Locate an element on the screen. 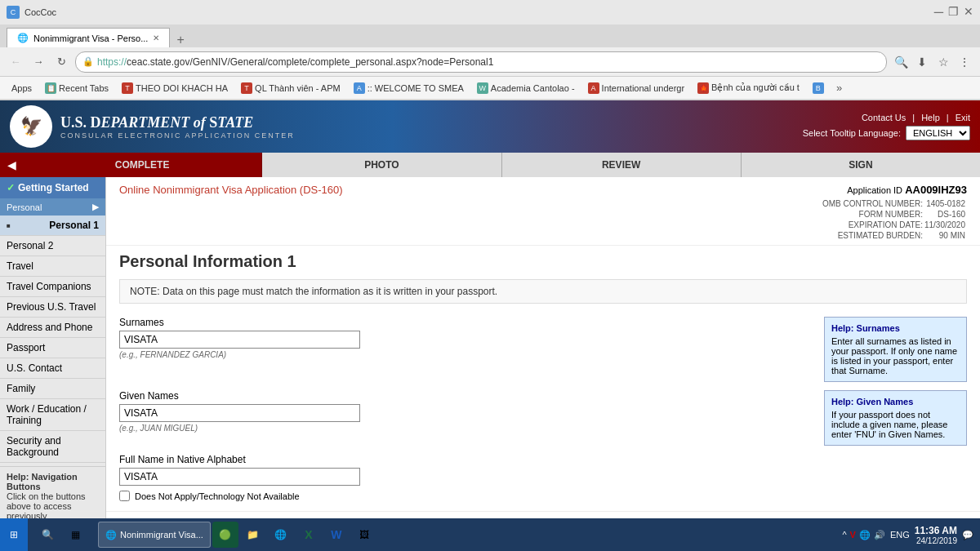 The image size is (980, 551). bookmark-apm: A :: WELCOME TO SMEA is located at coordinates (408, 88).